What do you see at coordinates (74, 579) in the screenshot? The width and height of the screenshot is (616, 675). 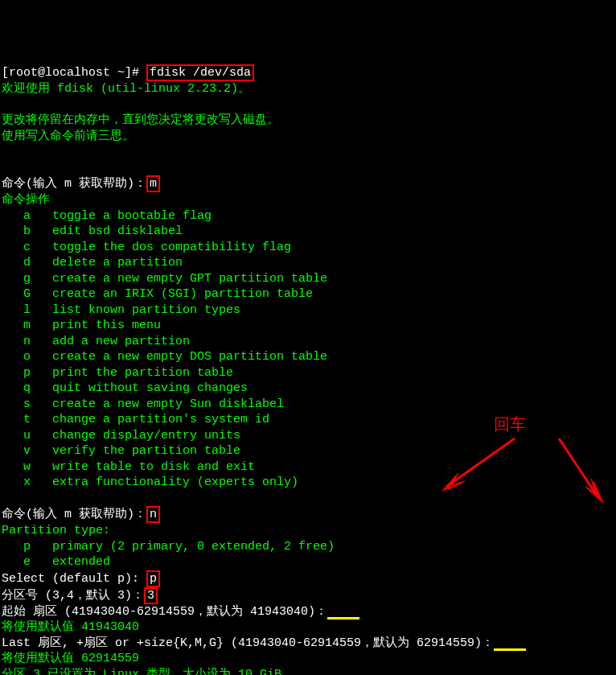 I see `select-prompt: Select (default p):` at bounding box center [74, 579].